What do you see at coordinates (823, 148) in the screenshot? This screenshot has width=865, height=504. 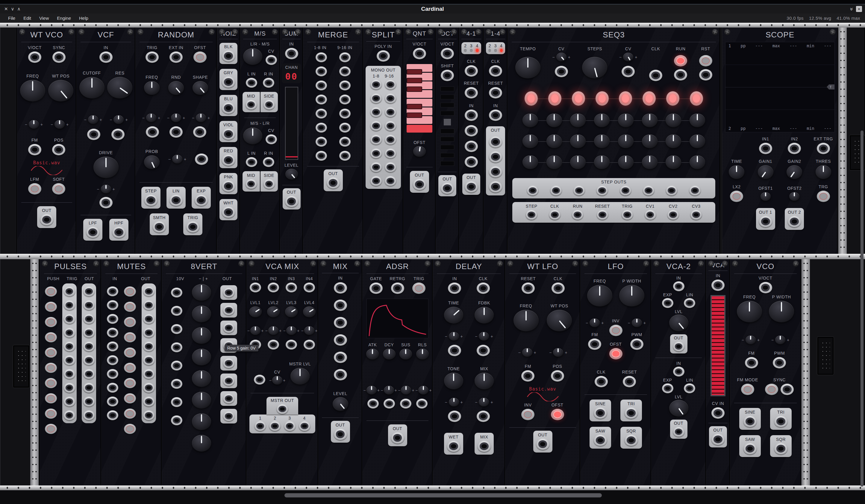 I see `ext-trg-port` at bounding box center [823, 148].